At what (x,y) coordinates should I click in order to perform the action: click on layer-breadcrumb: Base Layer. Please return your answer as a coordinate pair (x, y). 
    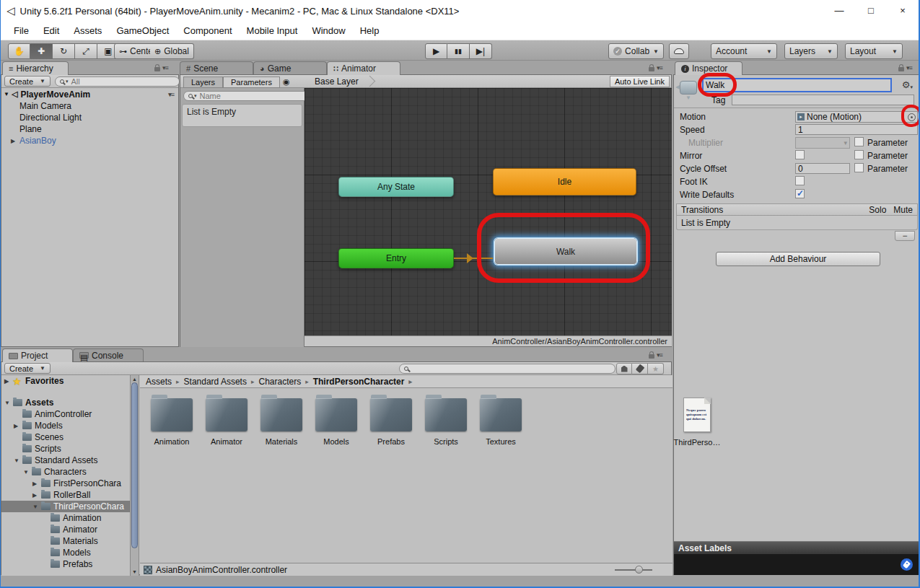
    Looking at the image, I should click on (341, 81).